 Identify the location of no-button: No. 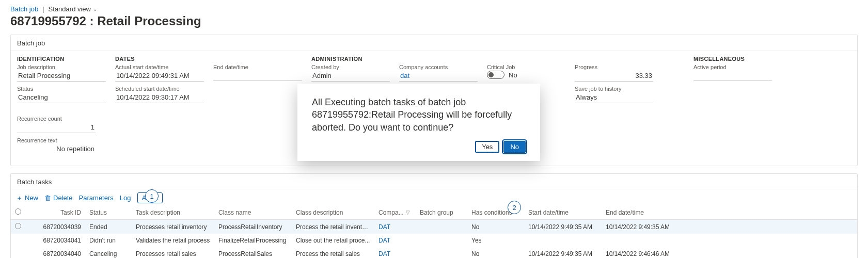
(514, 147).